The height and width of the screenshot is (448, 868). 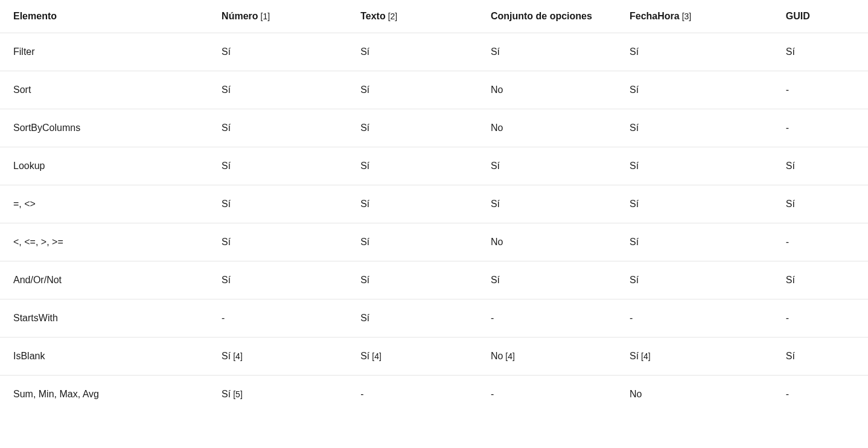 I want to click on table-row: Sum, Min, Max, AvgSí[5]--No-, so click(x=434, y=395).